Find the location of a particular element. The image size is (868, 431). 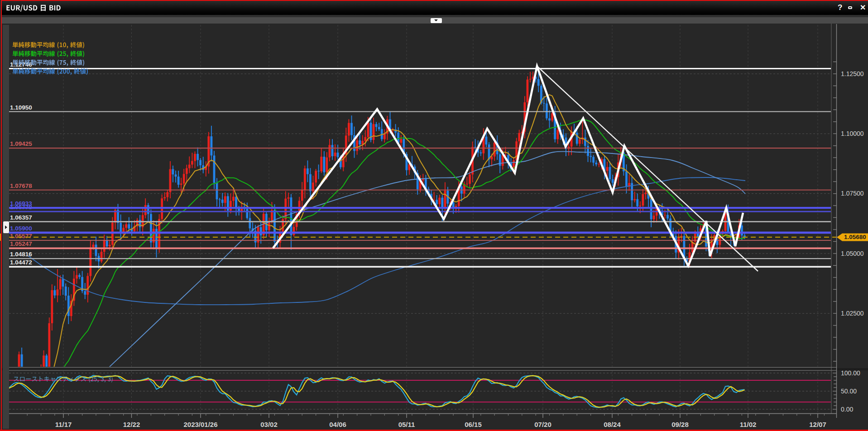

svg-text: 1.02500 is located at coordinates (852, 313).